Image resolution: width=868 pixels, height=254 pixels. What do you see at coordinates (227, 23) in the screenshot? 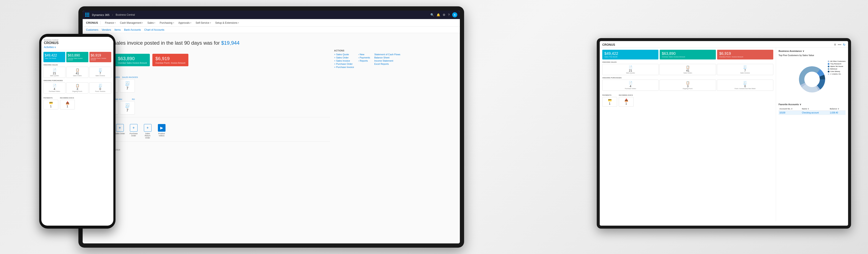
I see `nav-item-setup: Setup & Extensions ▾` at bounding box center [227, 23].